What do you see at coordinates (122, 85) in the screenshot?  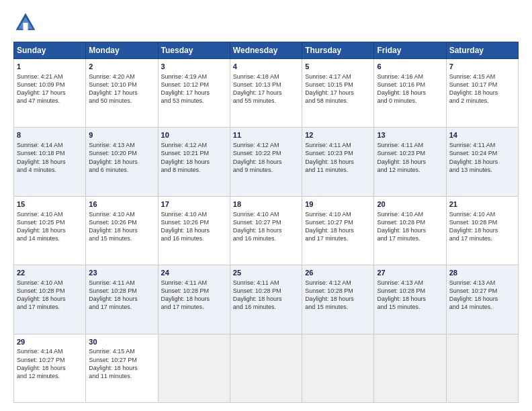 I see `day-info: Sunset: 10:10 PM` at bounding box center [122, 85].